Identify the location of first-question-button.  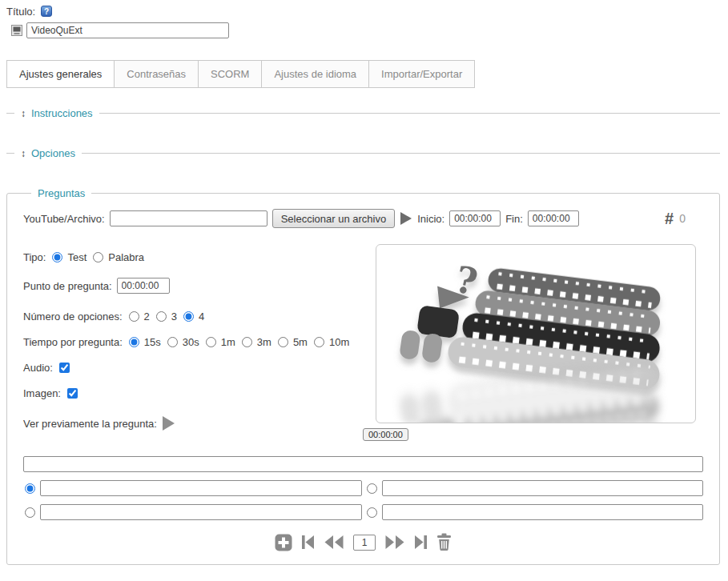
(308, 543).